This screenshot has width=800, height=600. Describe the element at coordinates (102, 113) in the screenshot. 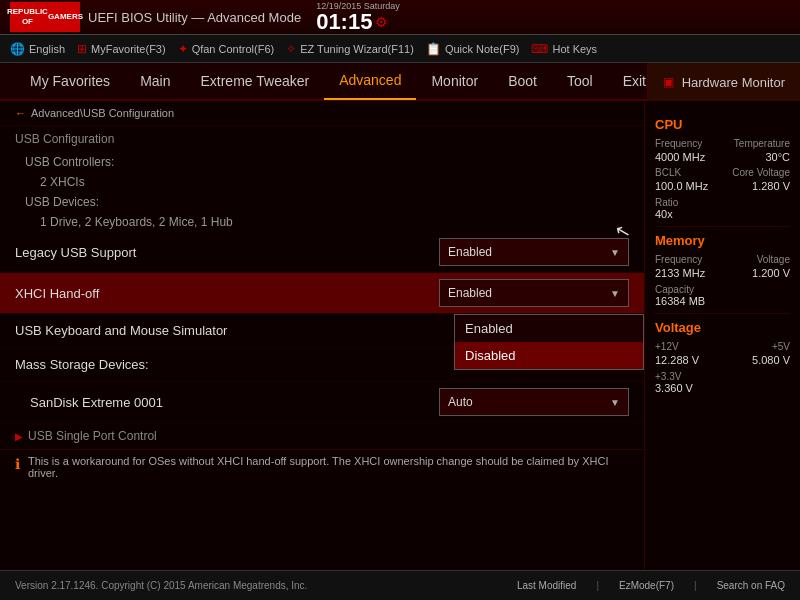

I see `breadcrumb-path: Advanced\USB Configuration` at that location.